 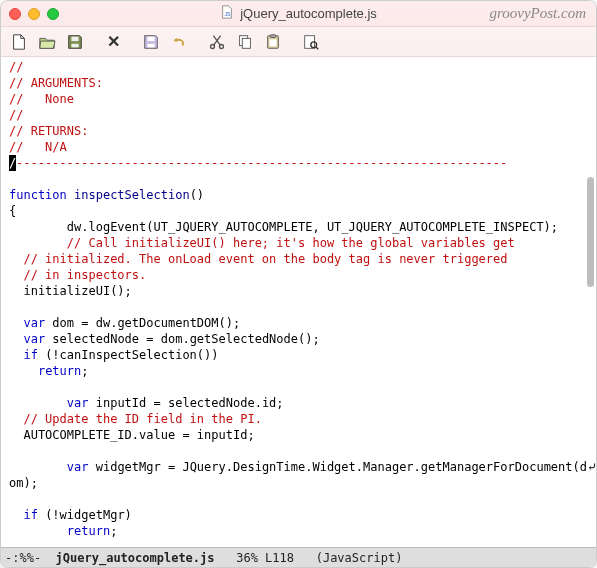 I want to click on open-file-button, so click(x=47, y=42).